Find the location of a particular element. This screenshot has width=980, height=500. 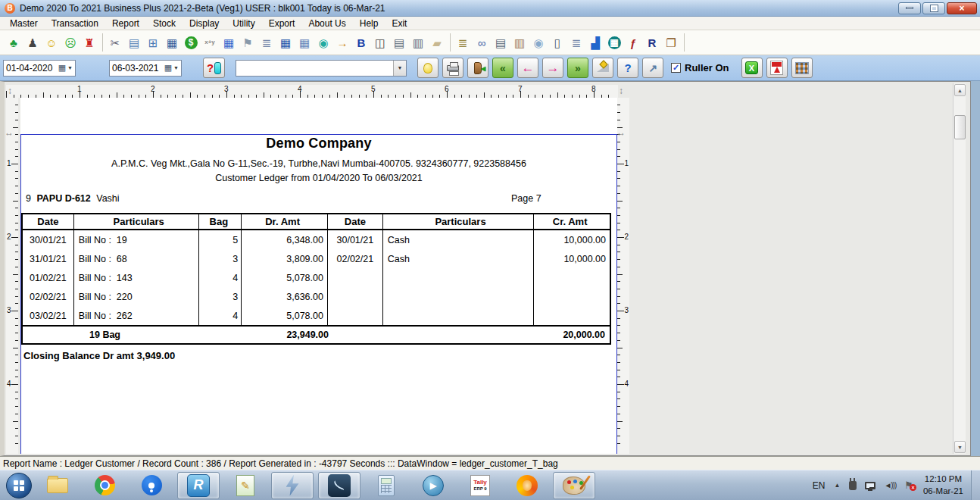

taskbar-item-explorer is located at coordinates (58, 486).